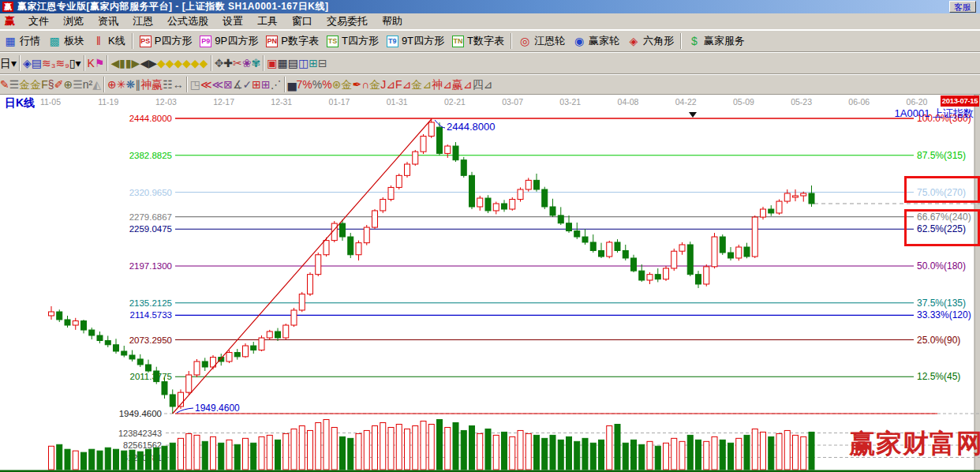  Describe the element at coordinates (716, 41) in the screenshot. I see `winner-service-button: $赢家服务` at that location.